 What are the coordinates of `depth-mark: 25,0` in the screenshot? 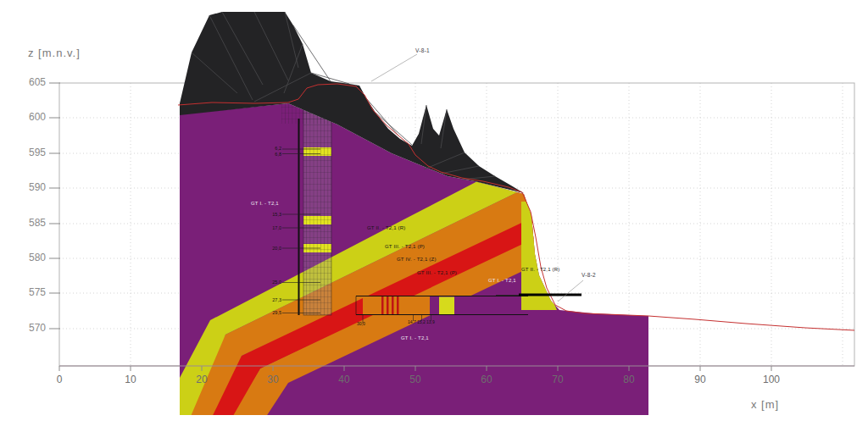 It's located at (271, 282).